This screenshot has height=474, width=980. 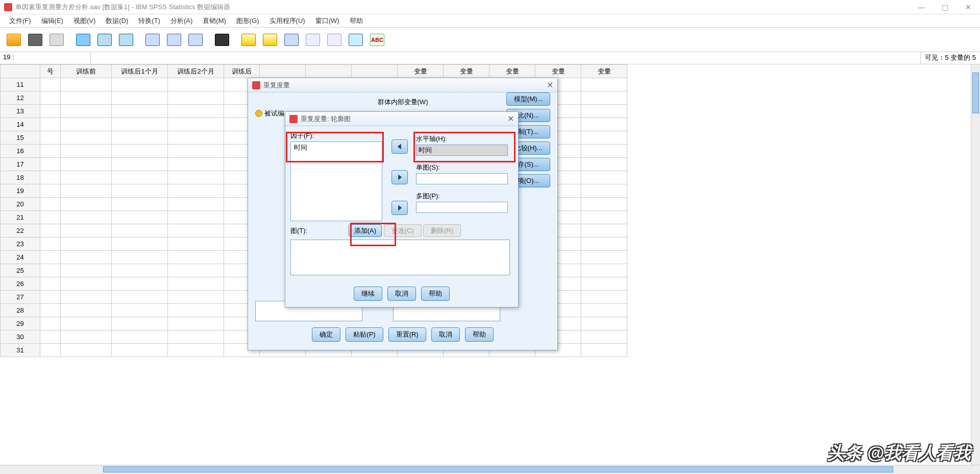 What do you see at coordinates (334, 40) in the screenshot?
I see `use-sets-icon` at bounding box center [334, 40].